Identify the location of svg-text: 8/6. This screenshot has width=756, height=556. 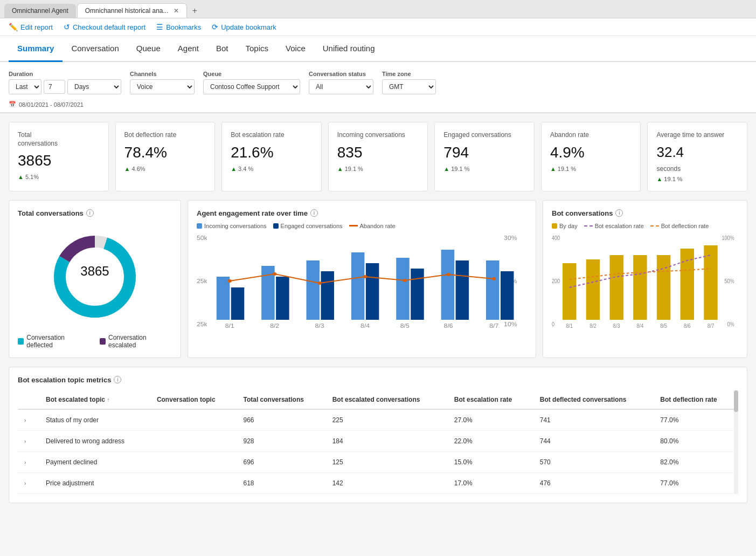
(688, 326).